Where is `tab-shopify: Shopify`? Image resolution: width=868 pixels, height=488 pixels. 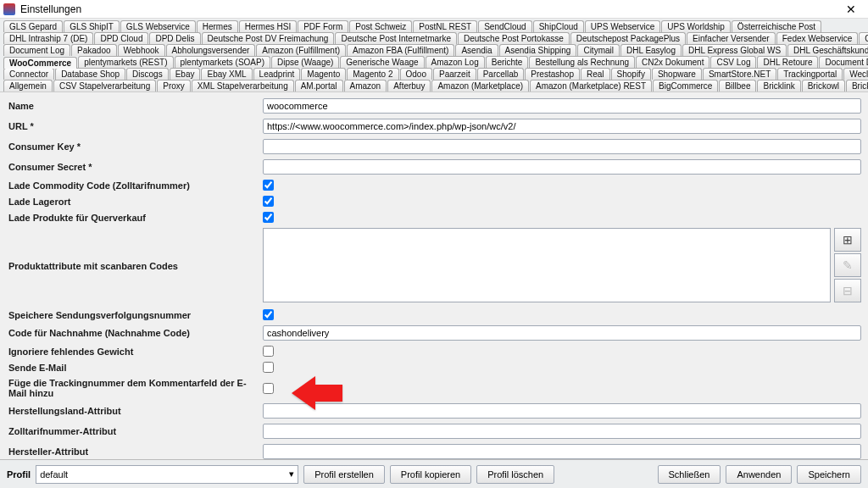 tab-shopify: Shopify is located at coordinates (631, 74).